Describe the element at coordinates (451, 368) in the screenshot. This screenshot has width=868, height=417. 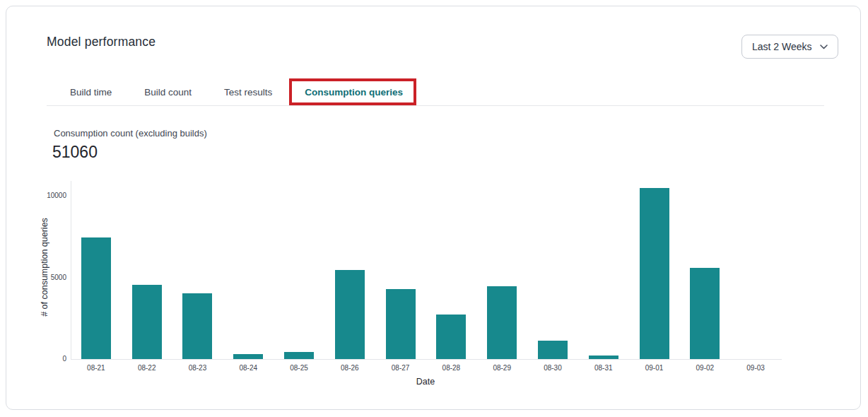
I see `x-tick-label: 08-28` at that location.